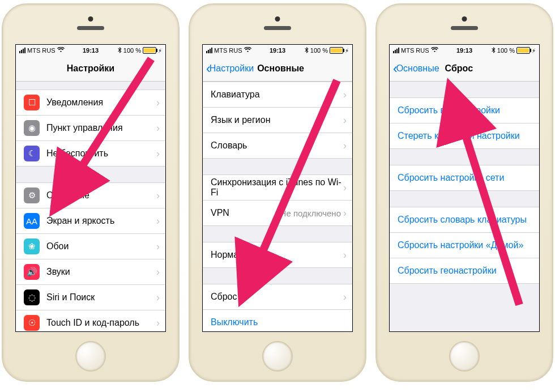  What do you see at coordinates (91, 221) in the screenshot?
I see `settings-row: AAЭкран и яркость›` at bounding box center [91, 221].